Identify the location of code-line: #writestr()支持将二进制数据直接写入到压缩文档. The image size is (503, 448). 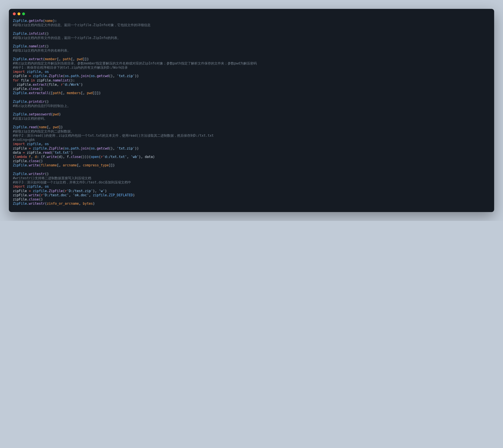
(252, 178).